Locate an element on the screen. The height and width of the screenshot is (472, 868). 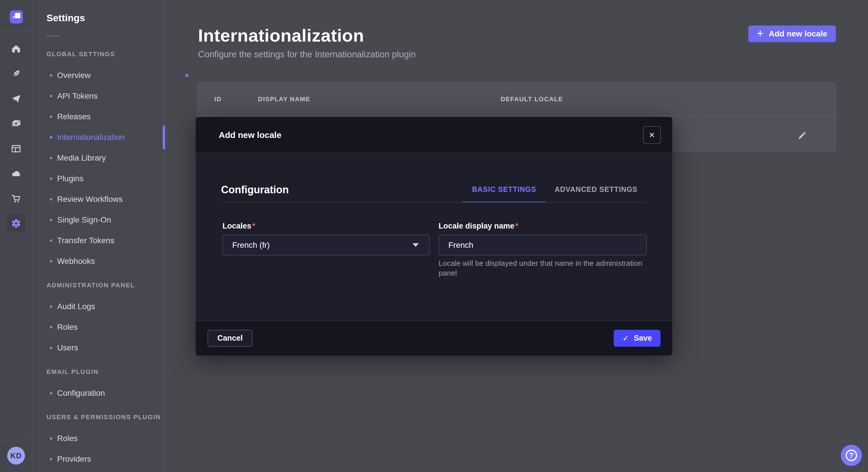
help-button: ? is located at coordinates (851, 455).